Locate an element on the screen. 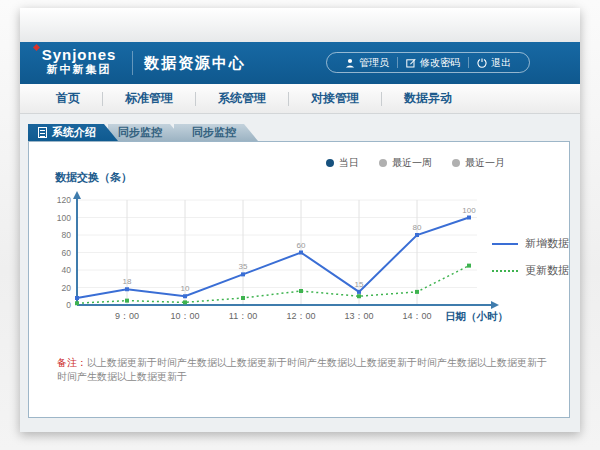 Image resolution: width=600 pixels, height=450 pixels. chart-legend: 新增数据 更新数据 is located at coordinates (530, 257).